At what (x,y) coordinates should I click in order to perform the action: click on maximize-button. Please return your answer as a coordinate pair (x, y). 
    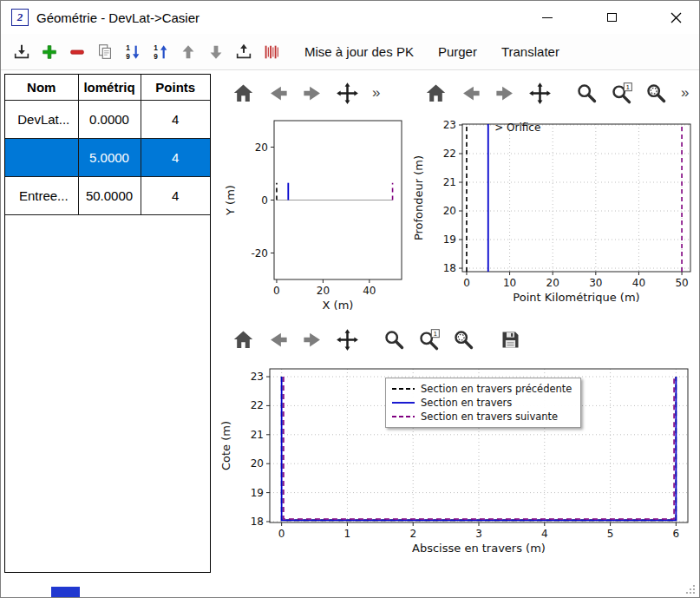
    Looking at the image, I should click on (612, 17).